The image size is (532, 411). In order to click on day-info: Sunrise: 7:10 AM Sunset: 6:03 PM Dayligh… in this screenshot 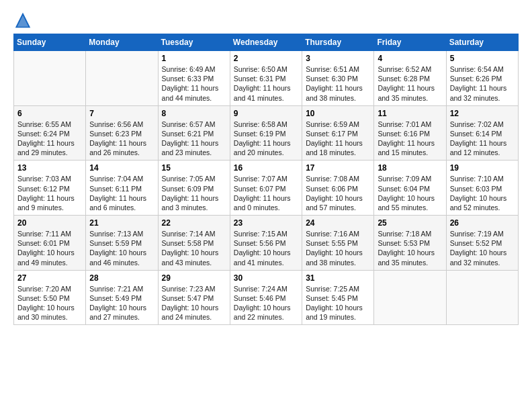, I will do `click(478, 193)`.